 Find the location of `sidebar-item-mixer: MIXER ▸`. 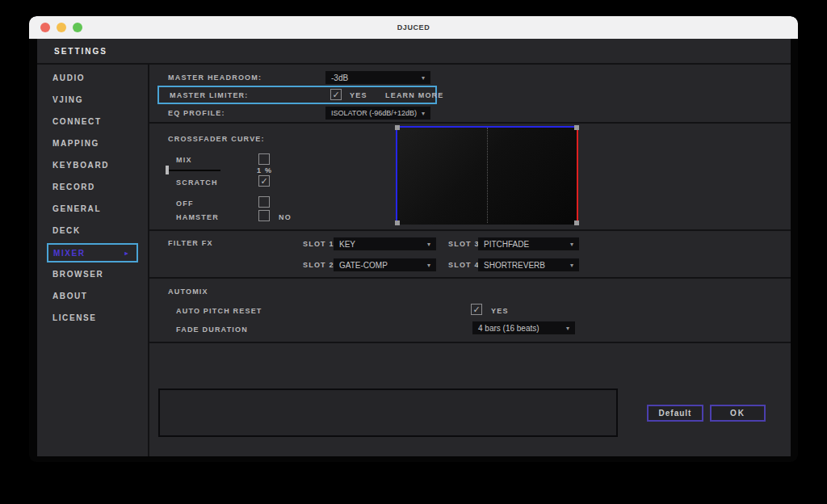

sidebar-item-mixer: MIXER ▸ is located at coordinates (92, 253).